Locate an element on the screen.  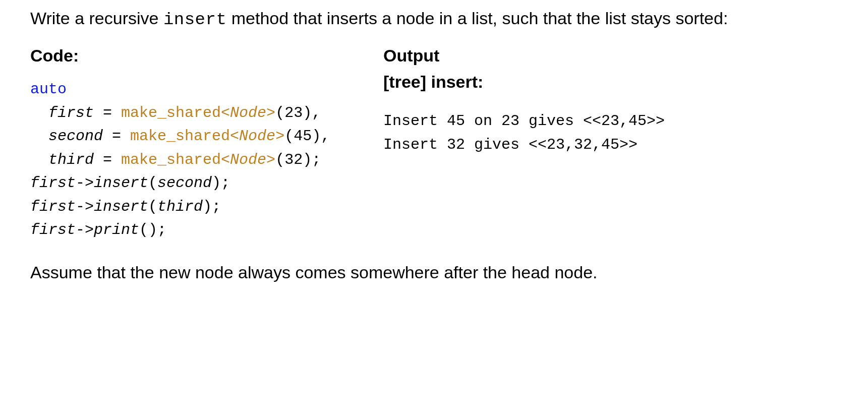
code-block: auto first = make_shared<Node>(23), seco… is located at coordinates (192, 160).